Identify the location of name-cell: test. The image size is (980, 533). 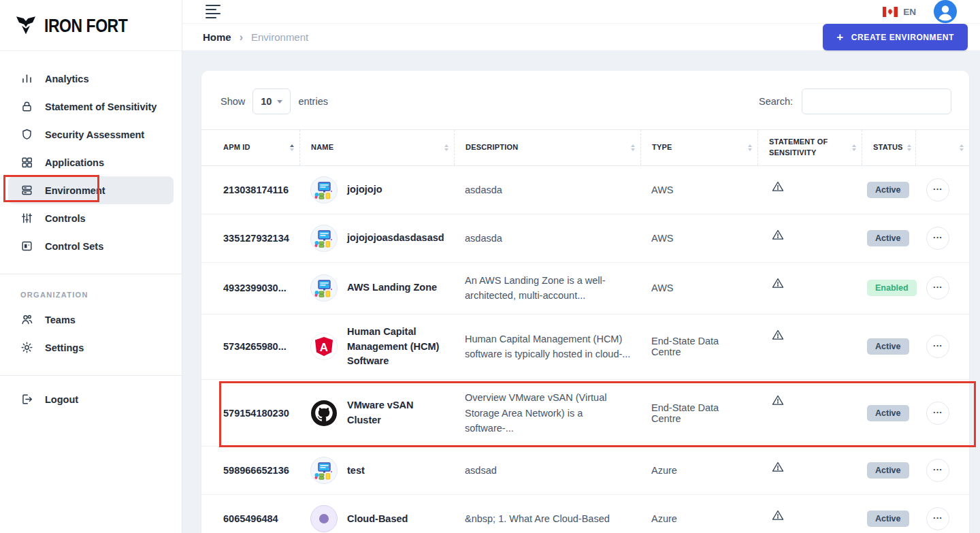
(377, 470).